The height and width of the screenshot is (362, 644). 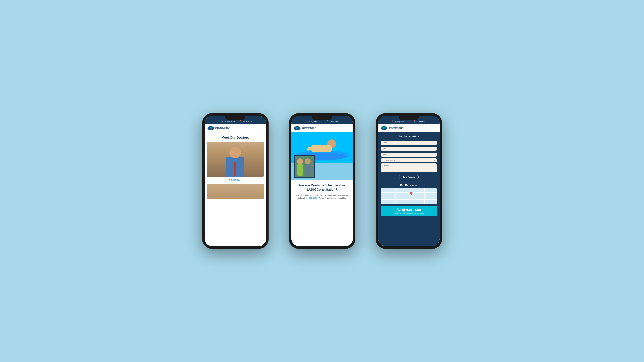 What do you see at coordinates (409, 211) in the screenshot?
I see `phone3-cta: (614) 939-1600 6357 N. Hamilton Road, We…` at bounding box center [409, 211].